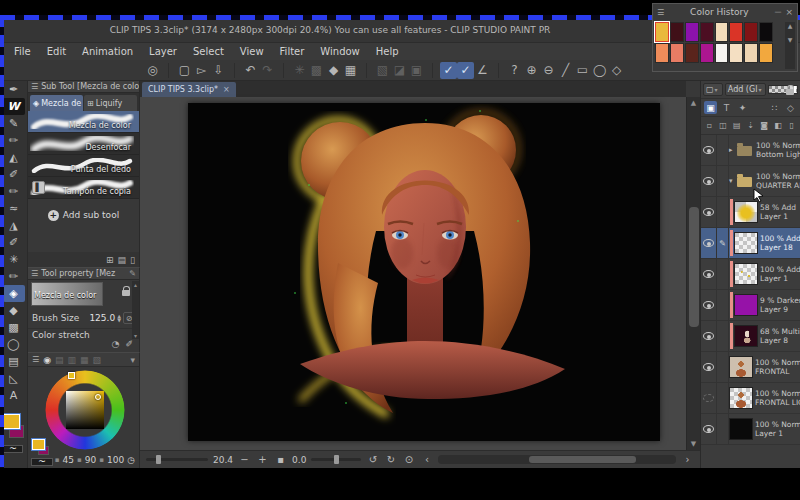 The width and height of the screenshot is (800, 500). What do you see at coordinates (14, 90) in the screenshot?
I see `tool-eyedropper: ✒` at bounding box center [14, 90].